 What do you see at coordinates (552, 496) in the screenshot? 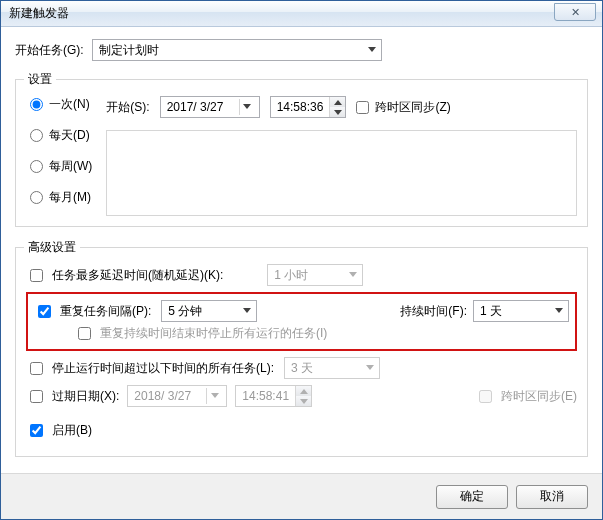
I see `cancel-button-label: 取消` at bounding box center [552, 496].